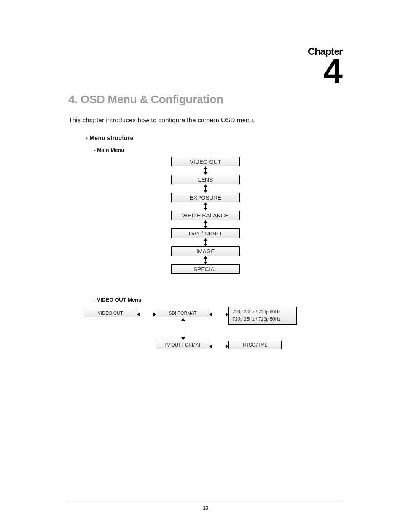 Image resolution: width=411 pixels, height=532 pixels. Describe the element at coordinates (206, 180) in the screenshot. I see `menu-item-lens: LENS` at that location.